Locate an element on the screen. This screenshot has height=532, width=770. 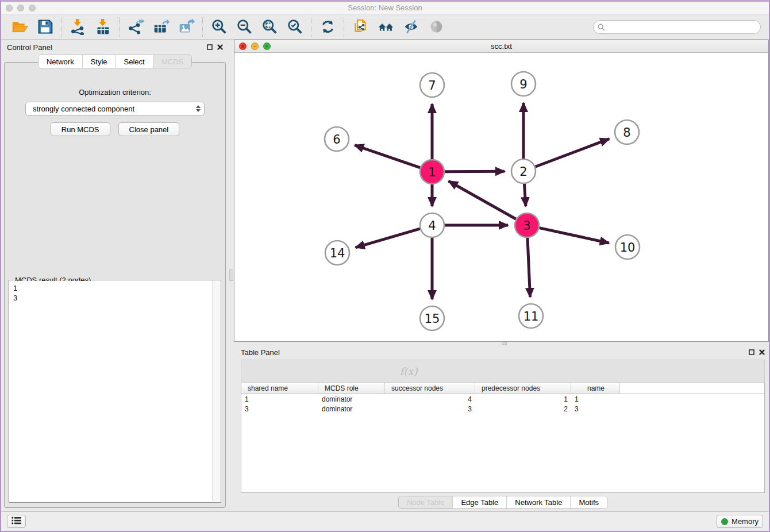
run-mcds-button: Run MCDS is located at coordinates (80, 129).